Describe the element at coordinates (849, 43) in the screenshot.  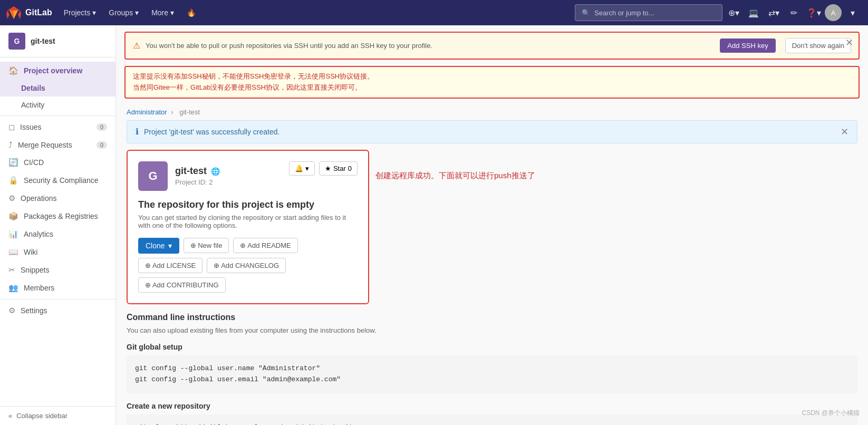
I see `close-banner-button: ✕` at that location.